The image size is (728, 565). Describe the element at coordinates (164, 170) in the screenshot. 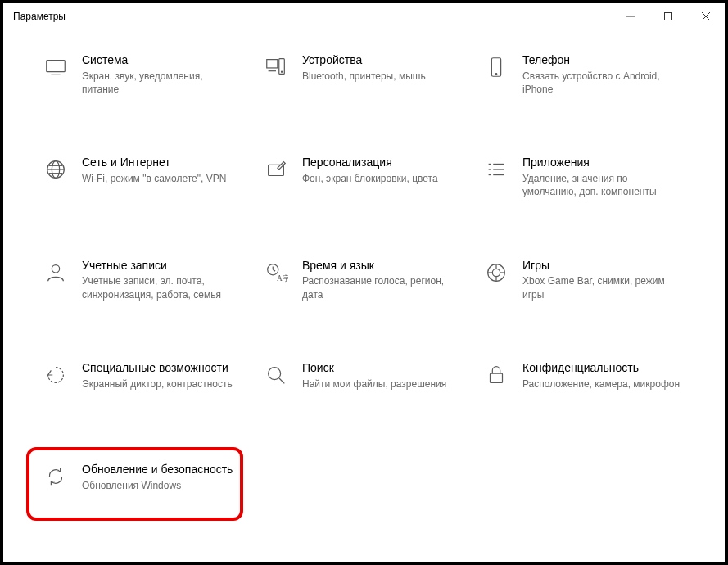

I see `tile-text: Сеть и Интернет Wi-Fi, режим "в самолете…` at that location.